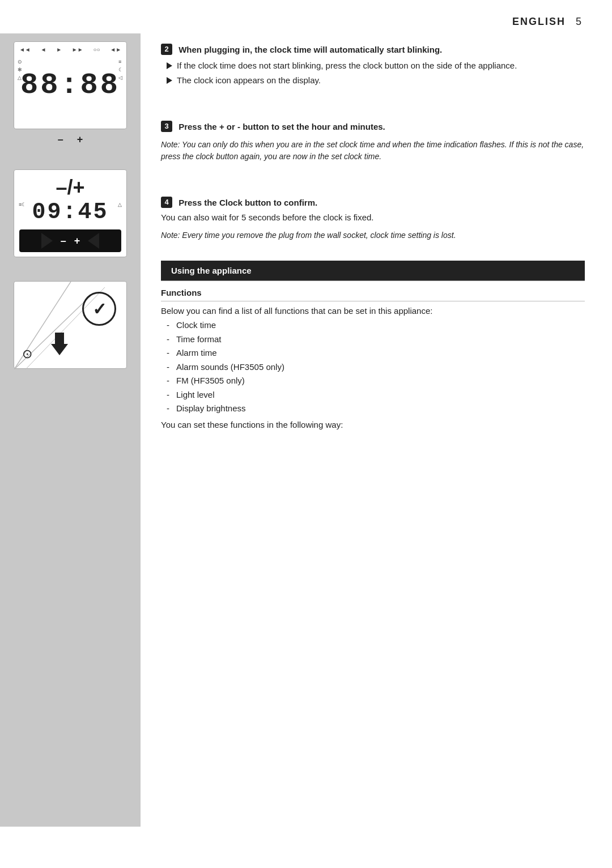 The height and width of the screenshot is (868, 612). What do you see at coordinates (211, 271) in the screenshot?
I see `using-appliance-label: Using the appliance` at bounding box center [211, 271].